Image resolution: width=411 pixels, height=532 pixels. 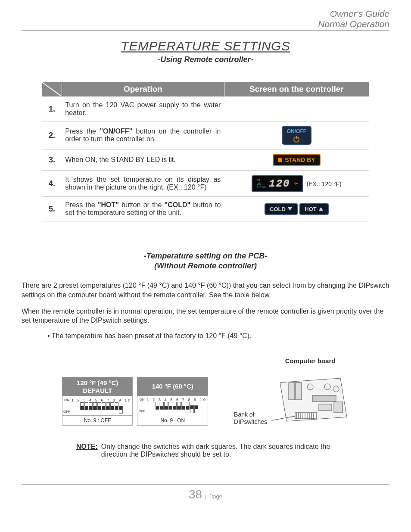 What do you see at coordinates (52, 89) in the screenshot?
I see `diagonal-corner-icon` at bounding box center [52, 89].